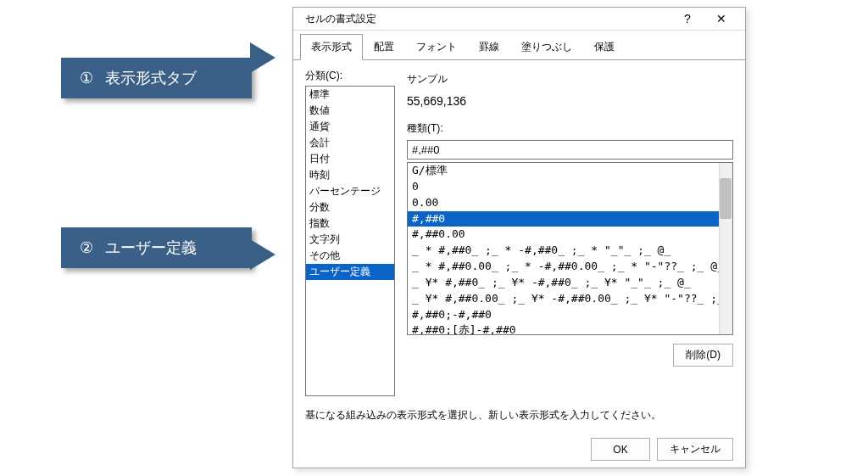  Describe the element at coordinates (350, 192) in the screenshot. I see `category-item-percentage: パーセンテージ` at that location.